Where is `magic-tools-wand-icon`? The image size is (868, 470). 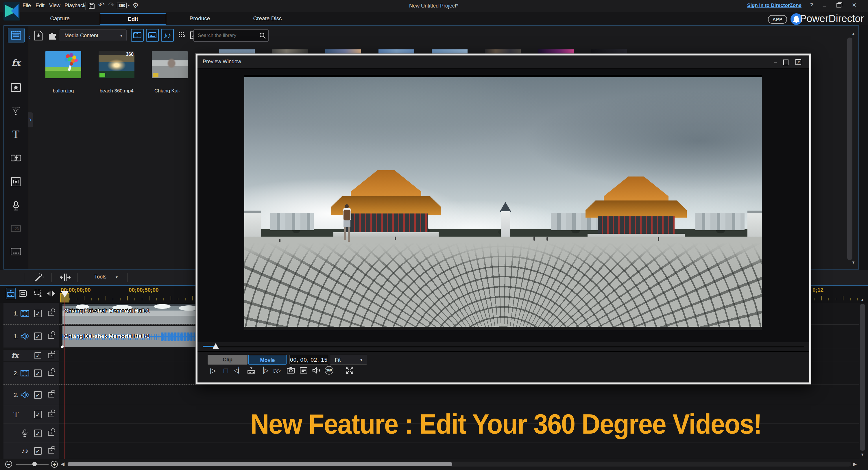
magic-tools-wand-icon is located at coordinates (39, 277).